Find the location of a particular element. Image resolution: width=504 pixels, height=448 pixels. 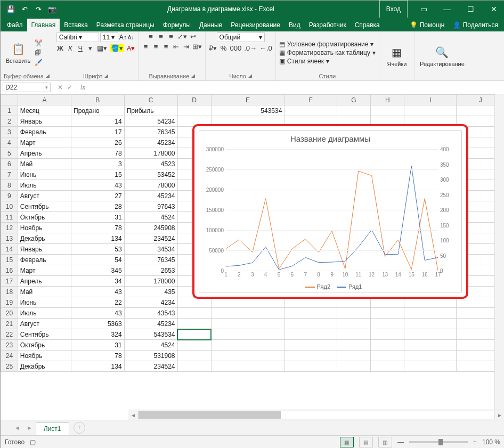

cell-D1 is located at coordinates (194, 111).